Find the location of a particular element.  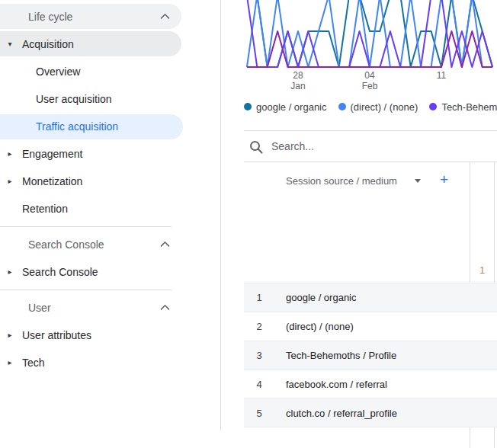

sidebar-section-user: User is located at coordinates (110, 308).